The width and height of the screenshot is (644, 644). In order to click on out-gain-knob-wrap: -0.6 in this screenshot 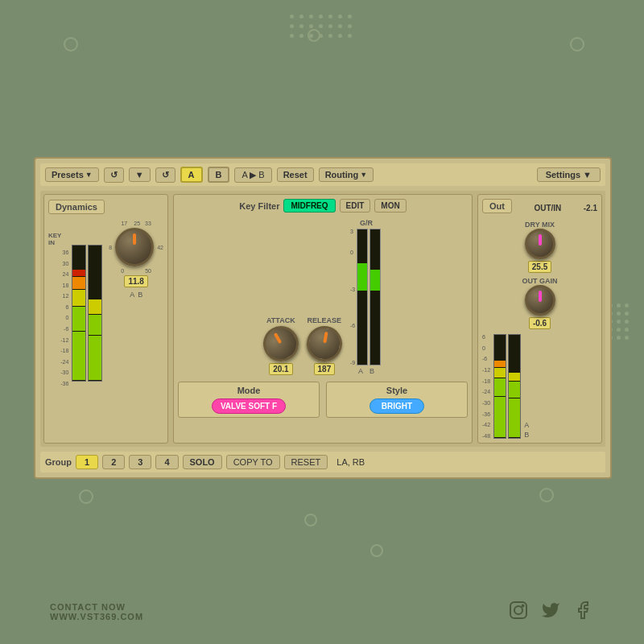, I will do `click(539, 308)`.